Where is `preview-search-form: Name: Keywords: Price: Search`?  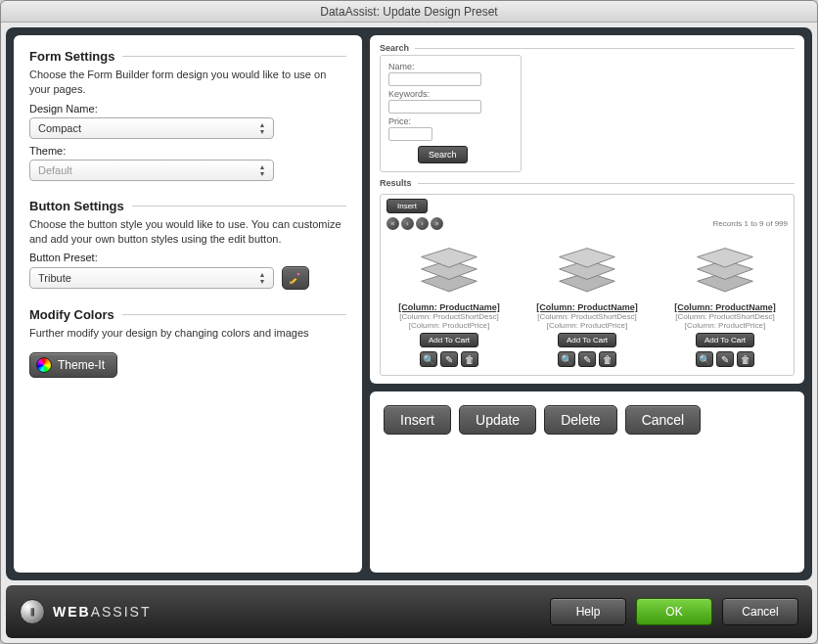 preview-search-form: Name: Keywords: Price: Search is located at coordinates (450, 114).